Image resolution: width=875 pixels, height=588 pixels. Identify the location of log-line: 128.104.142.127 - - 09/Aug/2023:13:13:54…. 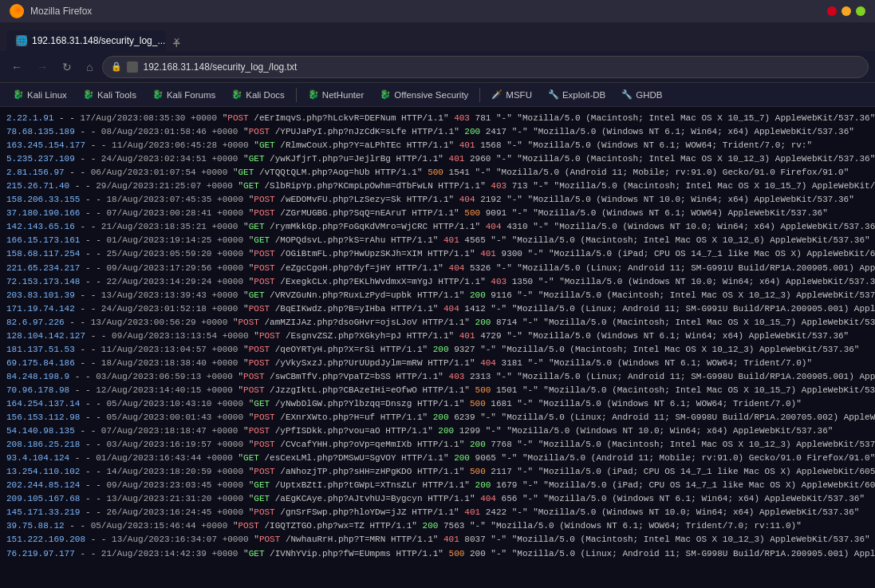
(437, 337).